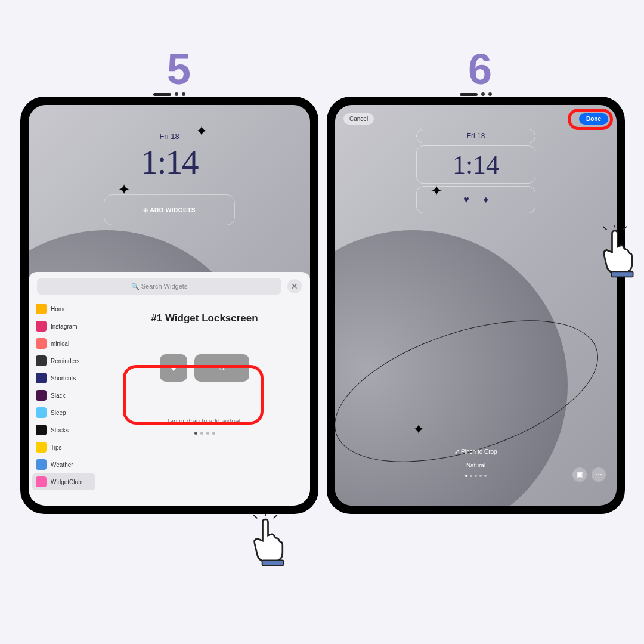  I want to click on app-label: Tips, so click(56, 447).